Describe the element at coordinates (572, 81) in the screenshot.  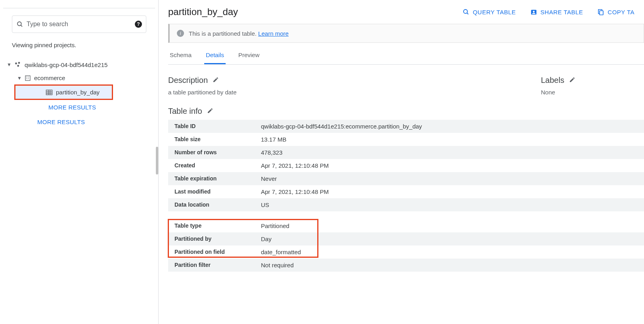
I see `edit-labels-icon` at that location.